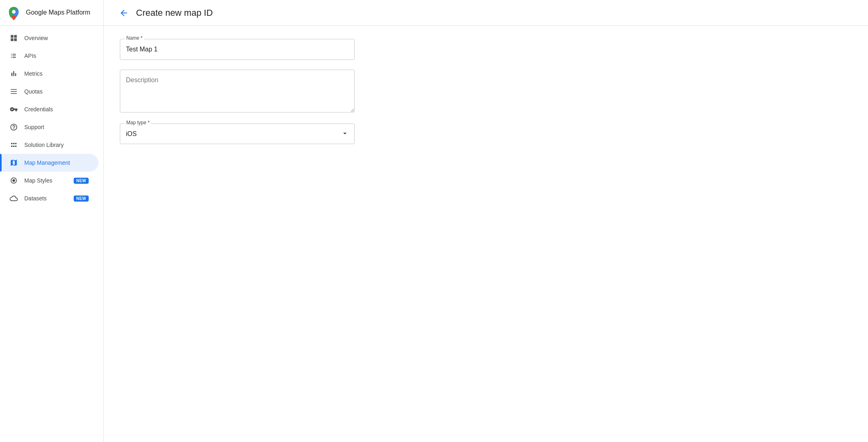 The height and width of the screenshot is (442, 868). What do you see at coordinates (81, 181) in the screenshot?
I see `map-styles-new-badge: NEW` at bounding box center [81, 181].